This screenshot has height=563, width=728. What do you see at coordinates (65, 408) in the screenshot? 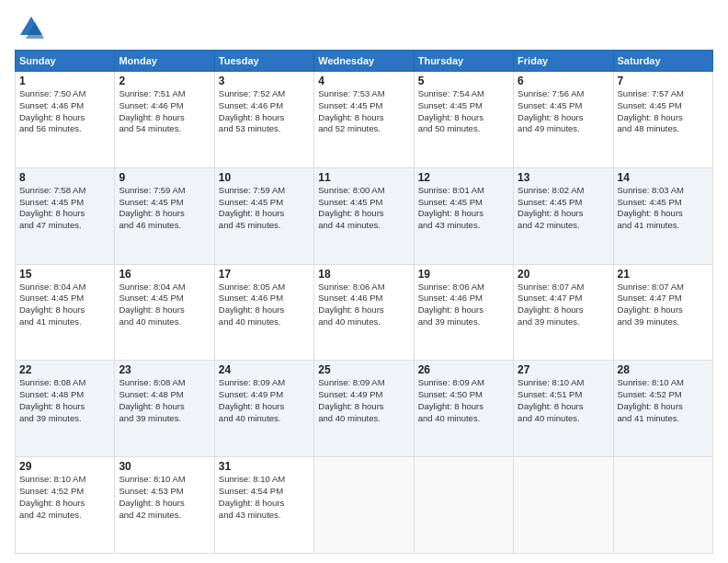
I see `calendar-cell: 22Sunrise: 8:08 AMSunset: 4:48 PMDayligh…` at bounding box center [65, 408].